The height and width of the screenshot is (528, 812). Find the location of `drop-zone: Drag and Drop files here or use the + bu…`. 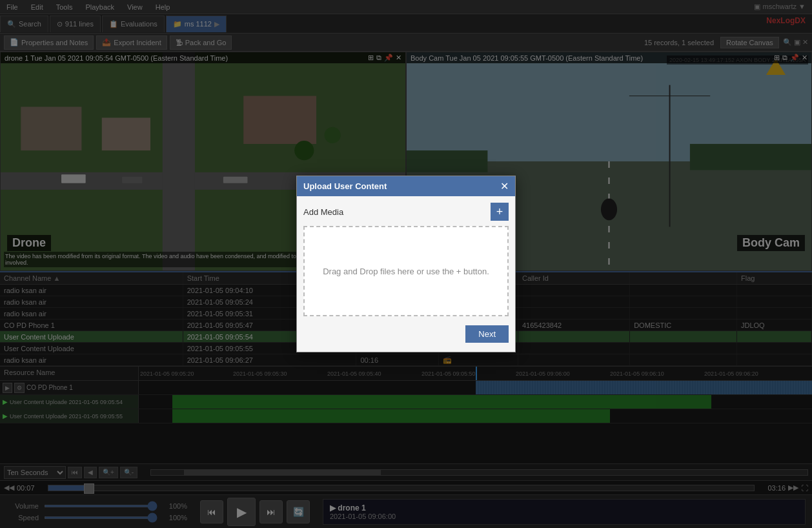

drop-zone: Drag and Drop files here or use the + bu… is located at coordinates (406, 271).